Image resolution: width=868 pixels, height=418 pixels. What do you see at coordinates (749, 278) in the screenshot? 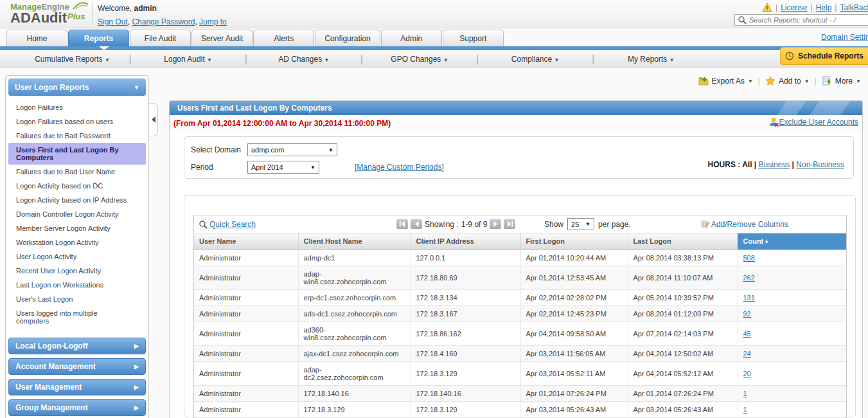
I see `count-link: 262` at bounding box center [749, 278].